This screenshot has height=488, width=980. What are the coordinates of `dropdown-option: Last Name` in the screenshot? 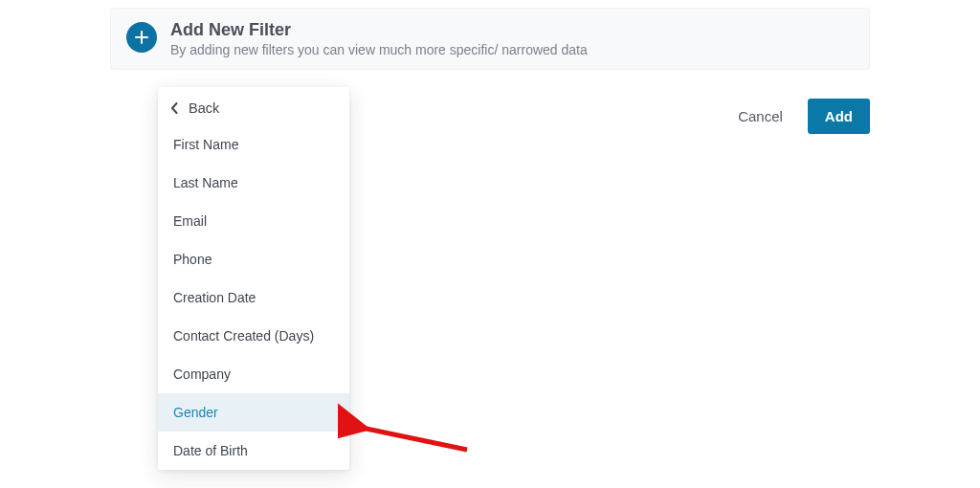 It's located at (254, 183).